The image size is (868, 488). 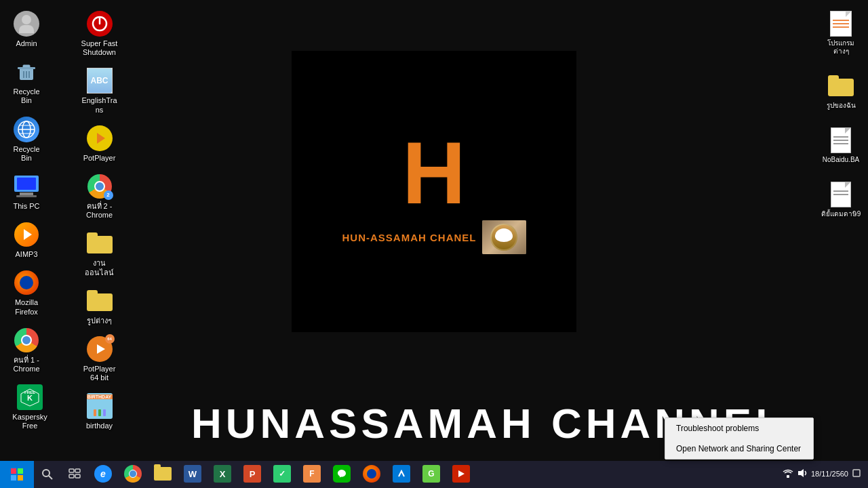 I want to click on task-view-button, so click(x=75, y=474).